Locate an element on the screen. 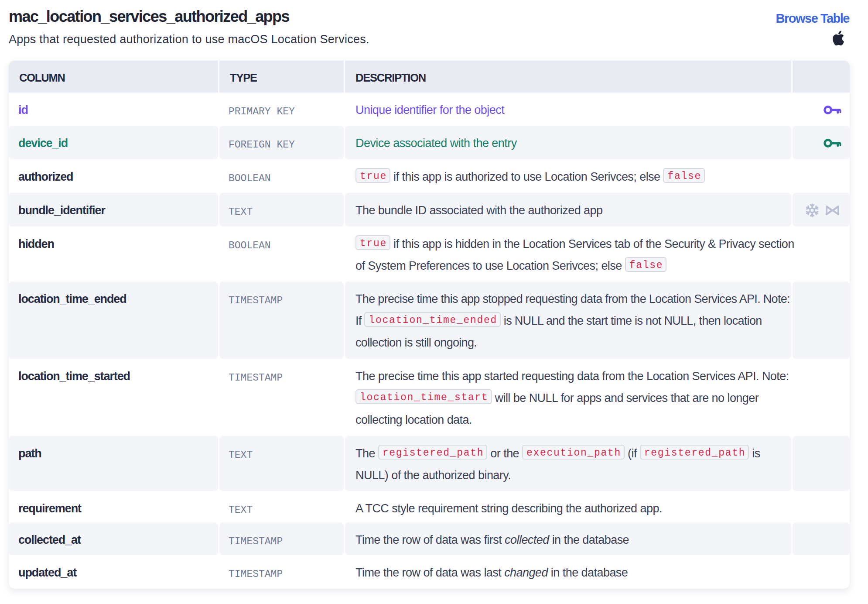 This screenshot has height=604, width=868. snowflake-icon is located at coordinates (812, 210).